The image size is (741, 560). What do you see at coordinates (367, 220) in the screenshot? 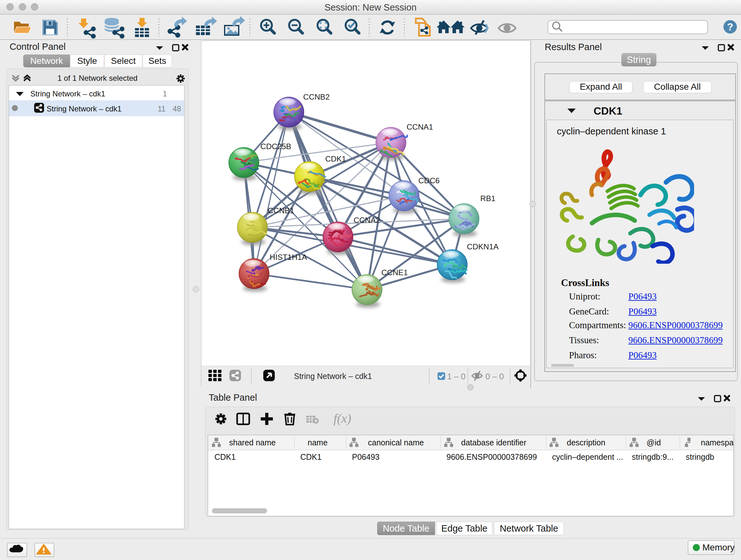
I see `svg-text: CCNA2` at bounding box center [367, 220].